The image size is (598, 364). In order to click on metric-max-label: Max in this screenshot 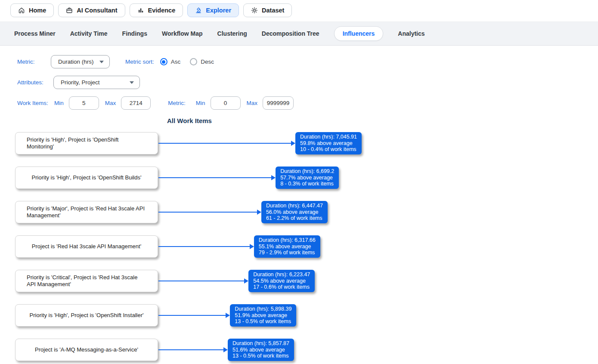, I will do `click(252, 103)`.